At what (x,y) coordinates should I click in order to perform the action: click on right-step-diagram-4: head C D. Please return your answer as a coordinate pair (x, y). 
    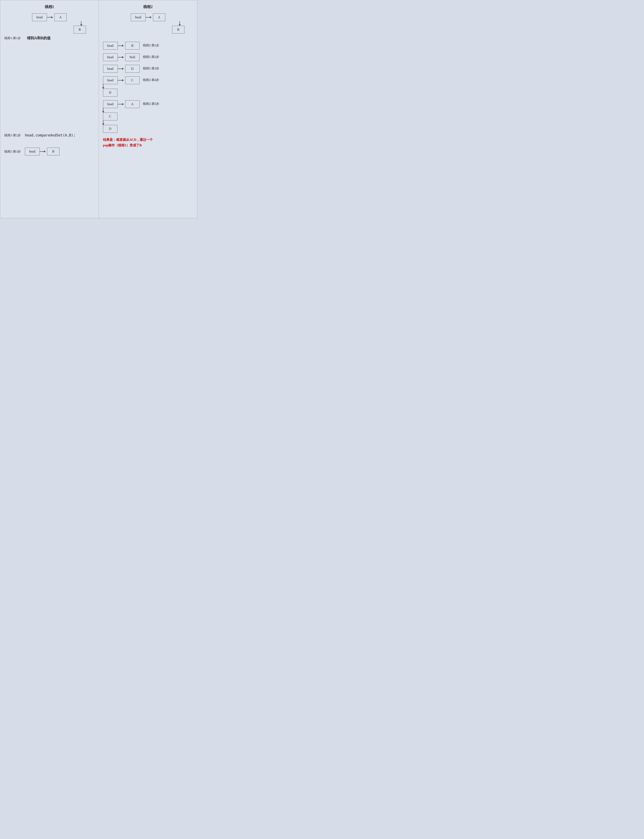
    Looking at the image, I should click on (121, 87).